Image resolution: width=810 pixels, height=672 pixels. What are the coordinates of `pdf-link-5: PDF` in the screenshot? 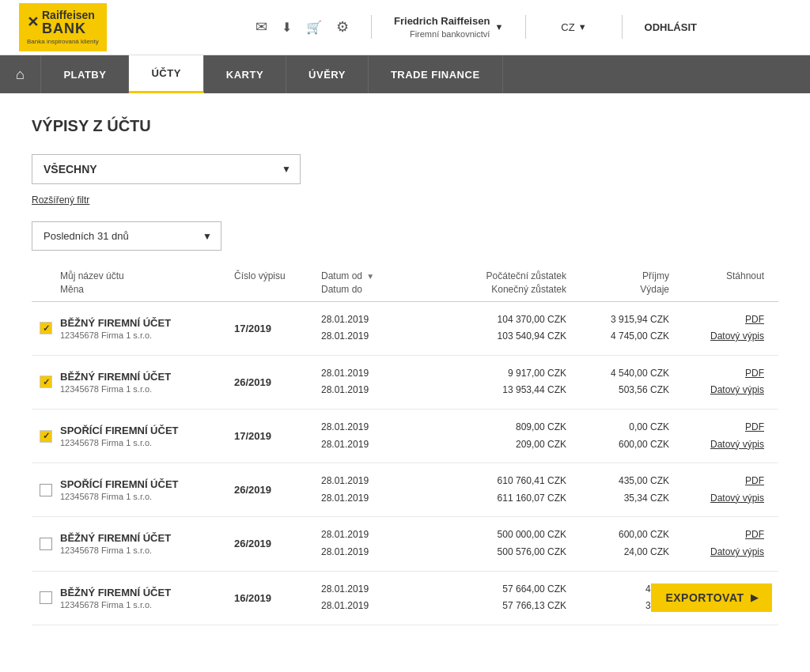 It's located at (721, 535).